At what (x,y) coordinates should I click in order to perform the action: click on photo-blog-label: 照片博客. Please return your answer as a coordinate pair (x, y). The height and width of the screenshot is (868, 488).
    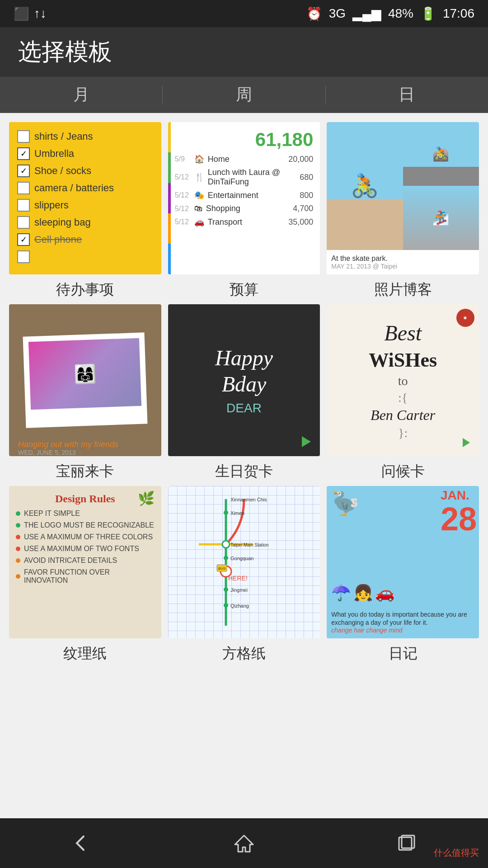
    Looking at the image, I should click on (403, 290).